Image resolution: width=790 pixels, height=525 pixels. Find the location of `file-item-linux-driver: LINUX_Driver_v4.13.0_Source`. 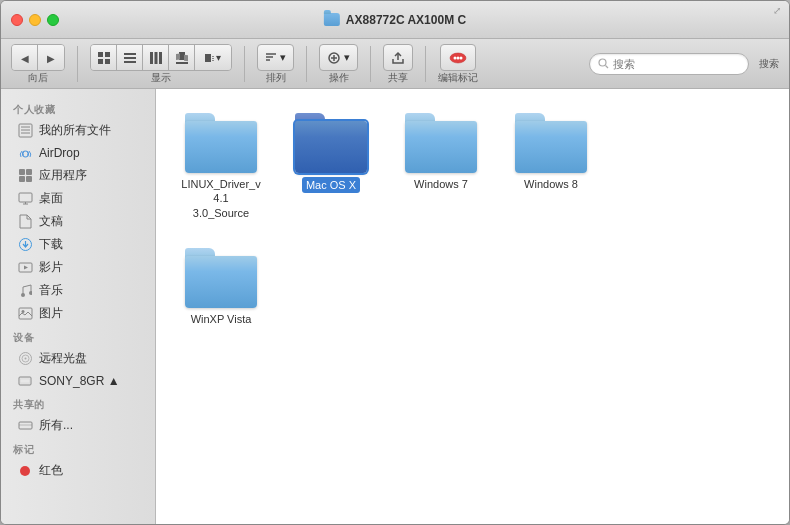

file-item-linux-driver: LINUX_Driver_v4.13.0_Source is located at coordinates (221, 166).